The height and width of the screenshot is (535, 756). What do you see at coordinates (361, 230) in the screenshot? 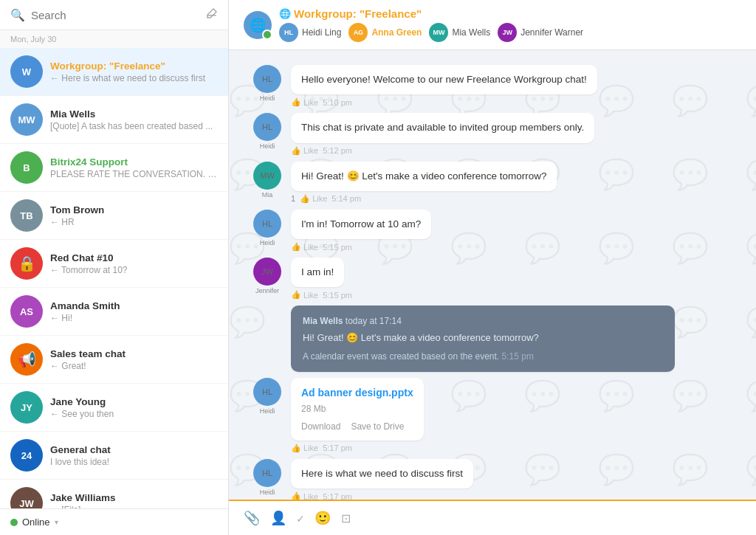
I see `msg-col: I'm in! Tomorrow at 10 am? 👍 Like 5:15 p…` at bounding box center [361, 230].